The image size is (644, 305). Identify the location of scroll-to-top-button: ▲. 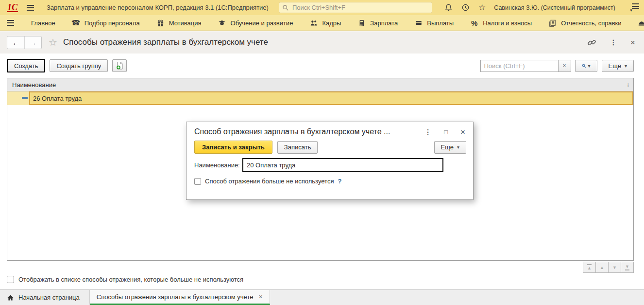
(590, 268).